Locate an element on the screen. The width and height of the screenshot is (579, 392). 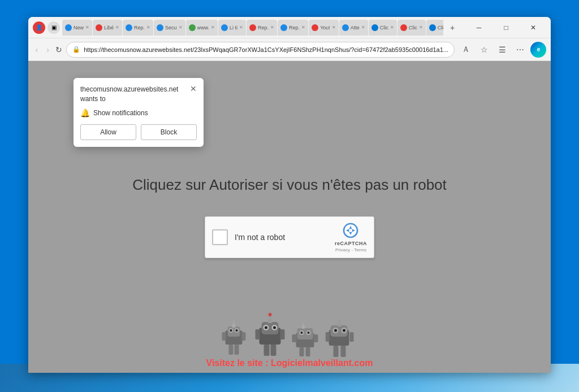
terms-link: Terms is located at coordinates (360, 250).